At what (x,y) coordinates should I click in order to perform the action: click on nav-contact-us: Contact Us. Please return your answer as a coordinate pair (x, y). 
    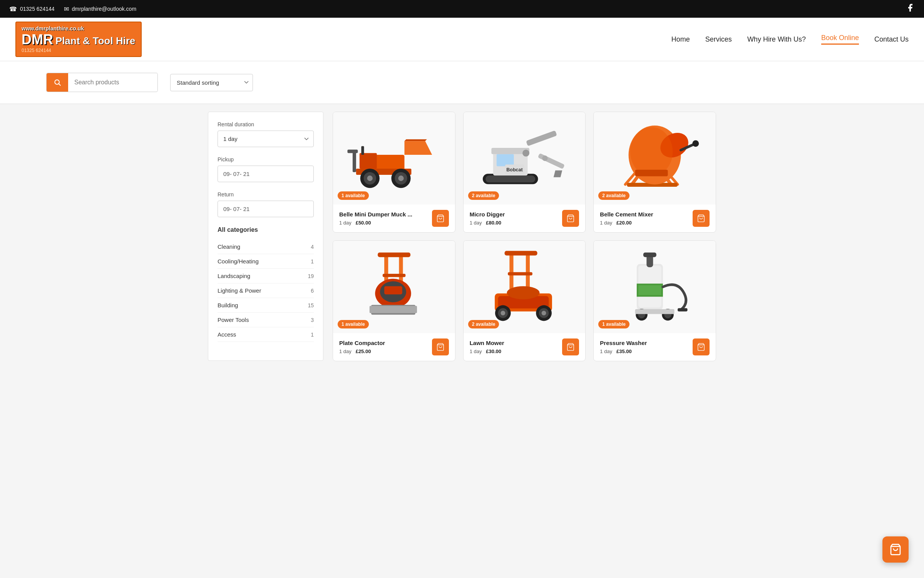
    Looking at the image, I should click on (892, 39).